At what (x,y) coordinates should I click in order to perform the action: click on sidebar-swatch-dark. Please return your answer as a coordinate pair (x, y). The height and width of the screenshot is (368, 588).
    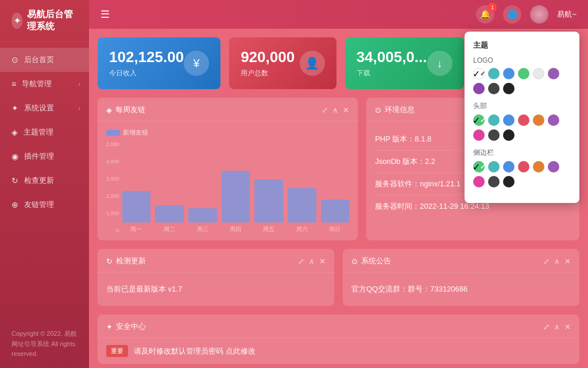
    Looking at the image, I should click on (494, 182).